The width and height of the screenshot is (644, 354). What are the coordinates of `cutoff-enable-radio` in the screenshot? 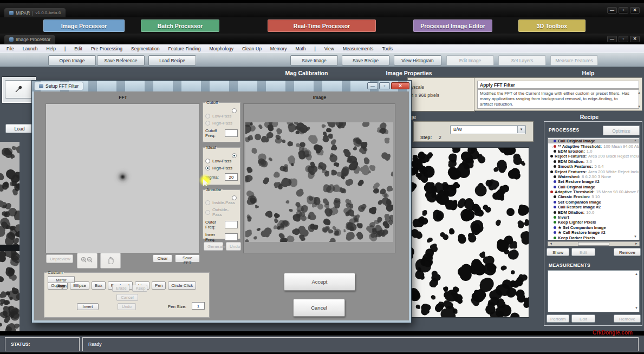 It's located at (234, 110).